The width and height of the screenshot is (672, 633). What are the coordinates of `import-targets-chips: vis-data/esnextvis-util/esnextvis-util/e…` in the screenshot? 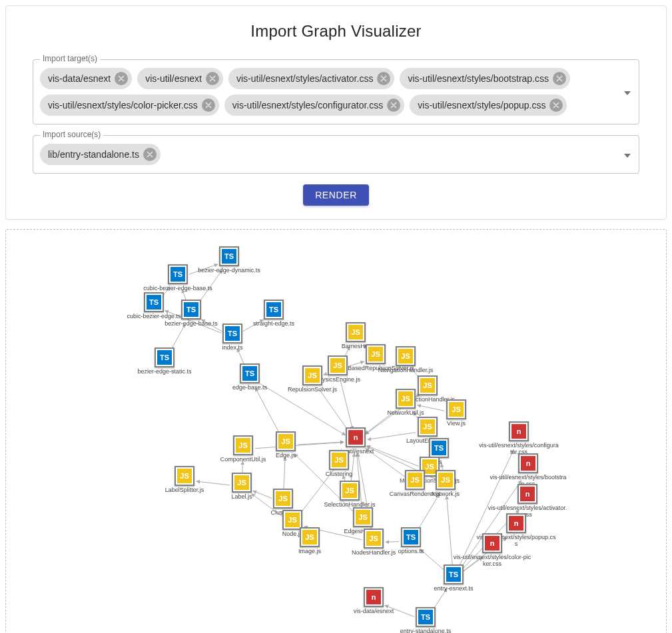 It's located at (325, 92).